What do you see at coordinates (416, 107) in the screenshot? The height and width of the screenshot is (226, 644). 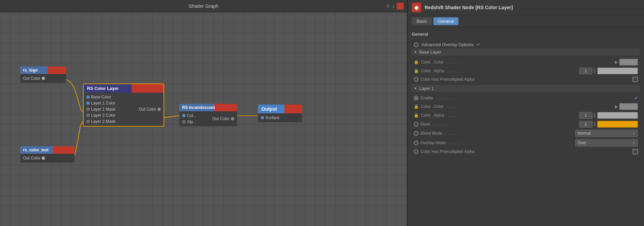 I see `layer1-color-color-lock: 🔒` at bounding box center [416, 107].